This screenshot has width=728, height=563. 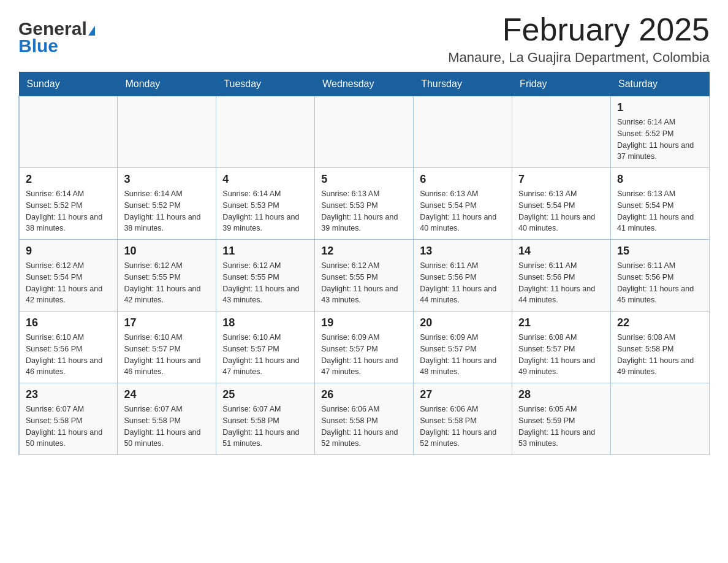 I want to click on calendar-cell: 15Sunrise: 6:11 AMSunset: 5:56 PMDayligh…, so click(x=661, y=276).